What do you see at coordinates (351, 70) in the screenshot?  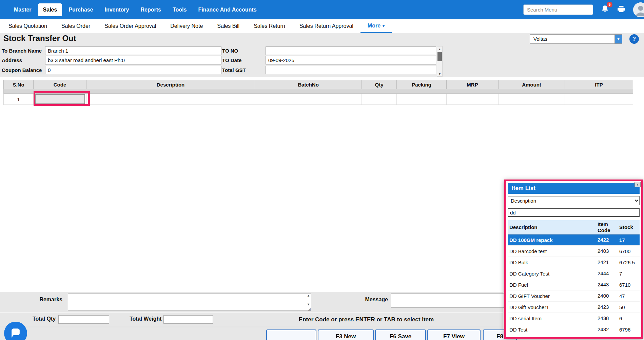 I see `total-gst-input` at bounding box center [351, 70].